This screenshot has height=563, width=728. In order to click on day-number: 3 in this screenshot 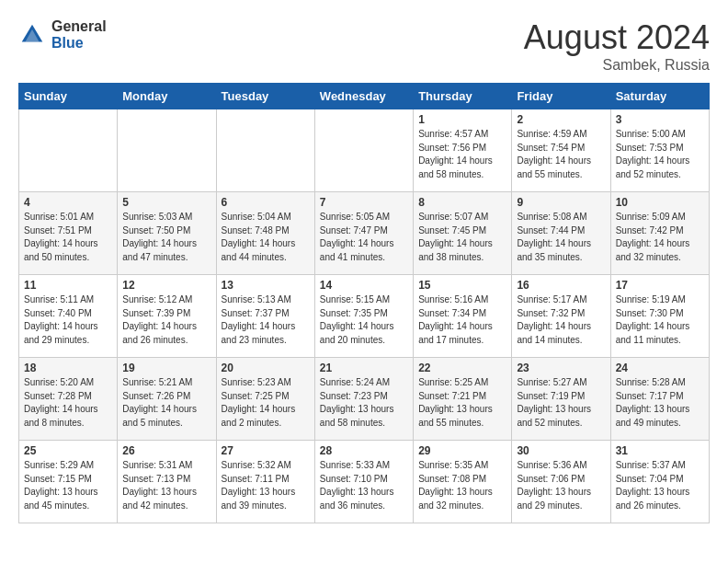, I will do `click(660, 120)`.